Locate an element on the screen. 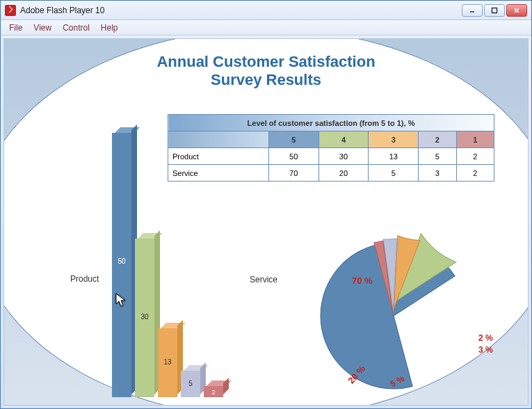 The image size is (532, 409). heading-line1: Annual Customer Satisfaction is located at coordinates (266, 62).